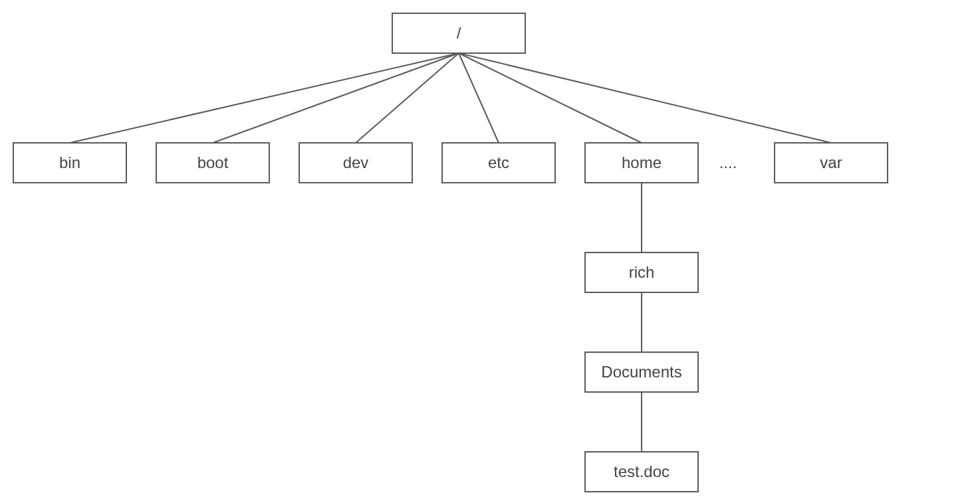  What do you see at coordinates (642, 272) in the screenshot?
I see `node-rich-label: rich` at bounding box center [642, 272].